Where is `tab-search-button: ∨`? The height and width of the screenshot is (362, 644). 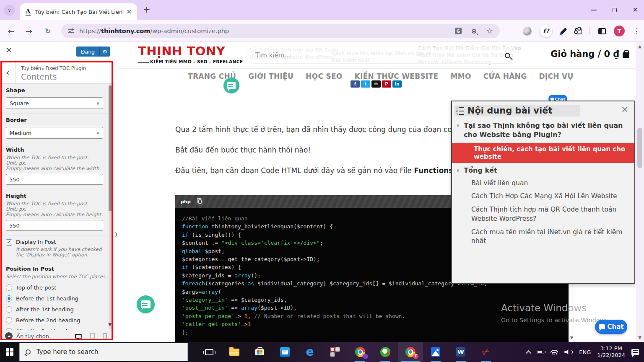
tab-search-button: ∨ is located at coordinates (9, 10).